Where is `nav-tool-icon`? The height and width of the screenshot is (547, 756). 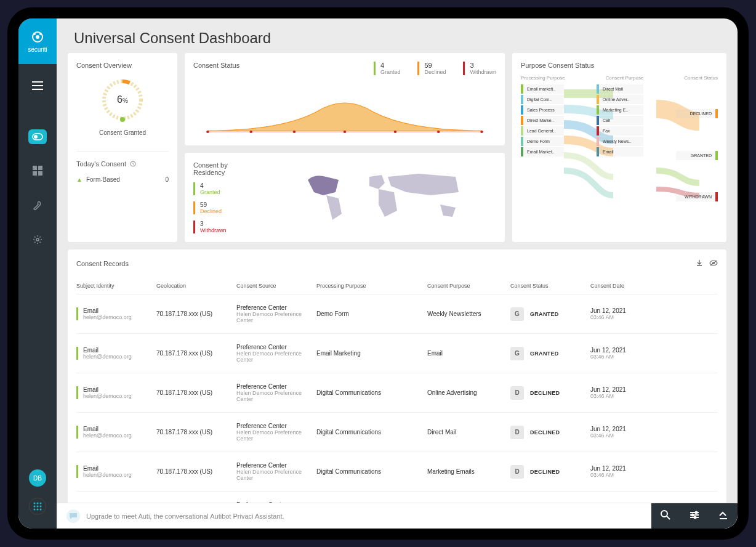
nav-tool-icon is located at coordinates (38, 205).